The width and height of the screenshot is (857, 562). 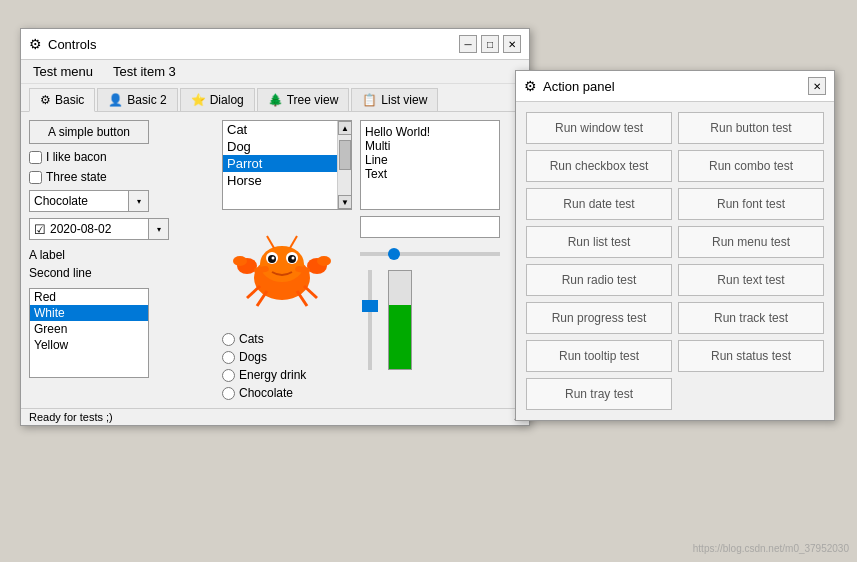 What do you see at coordinates (158, 229) in the screenshot?
I see `date-arrow-icon: ▾` at bounding box center [158, 229].